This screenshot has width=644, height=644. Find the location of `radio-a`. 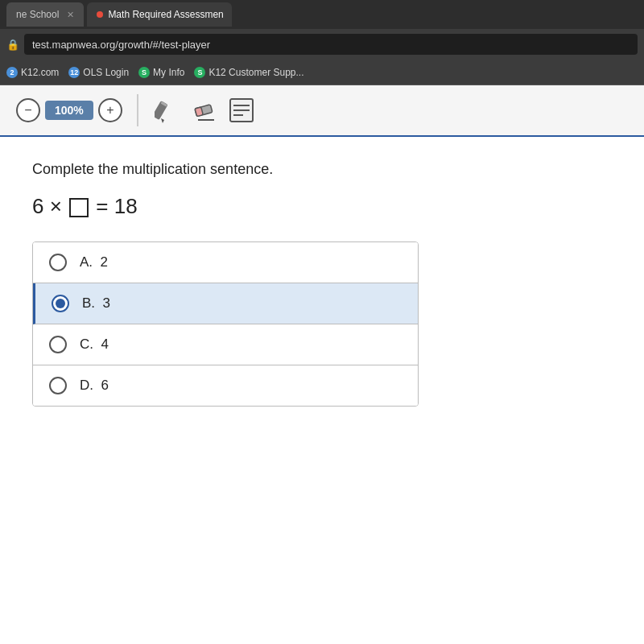

radio-a is located at coordinates (58, 262).